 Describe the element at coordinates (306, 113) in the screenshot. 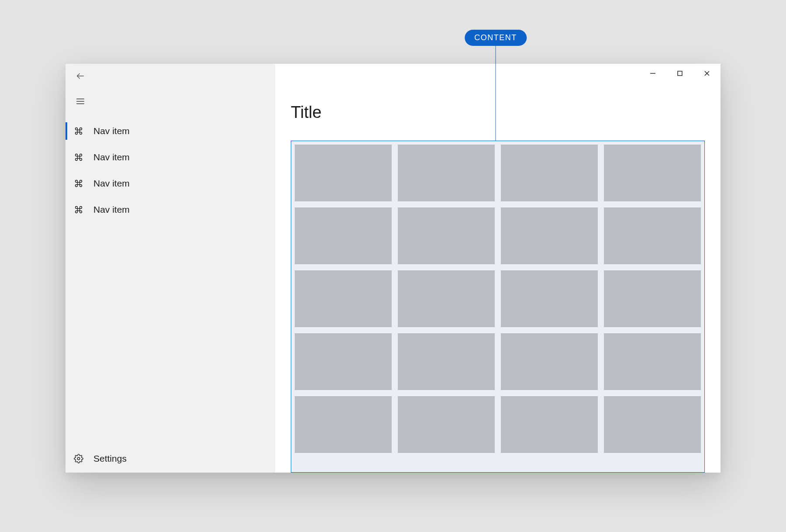

I see `page-title: Title` at that location.